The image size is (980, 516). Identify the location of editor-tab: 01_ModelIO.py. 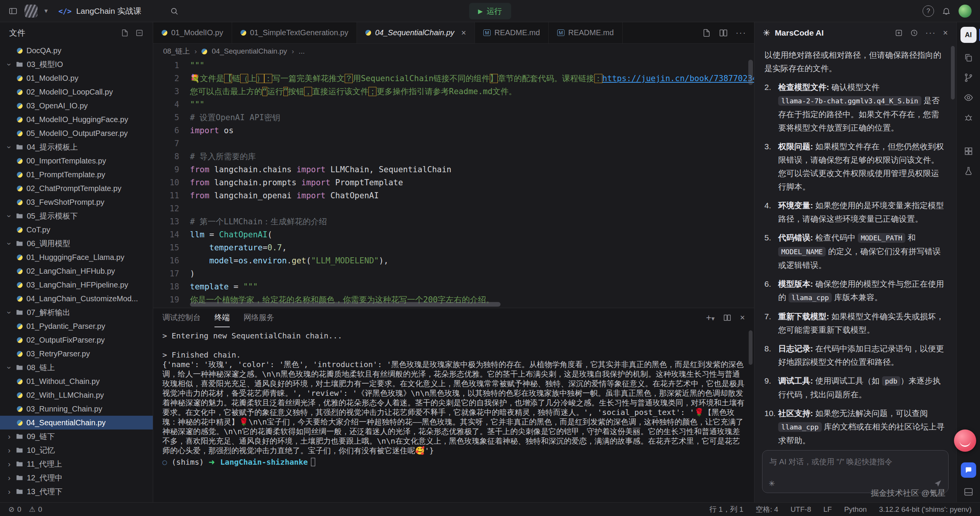
(193, 33).